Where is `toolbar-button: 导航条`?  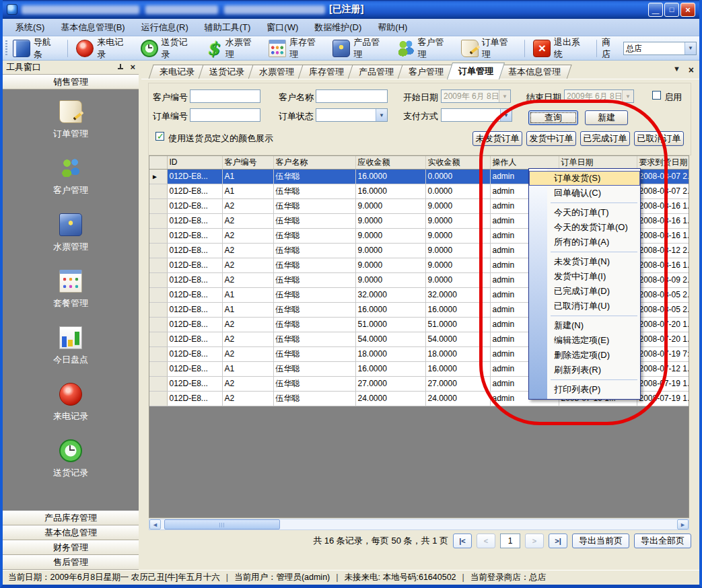 toolbar-button: 导航条 is located at coordinates (36, 48).